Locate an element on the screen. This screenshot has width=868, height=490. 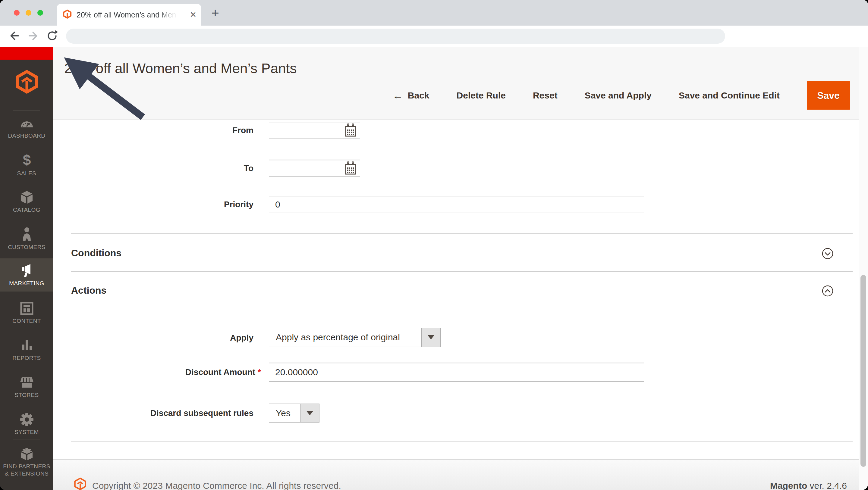
discard-subsequent-select: Yes is located at coordinates (294, 413).